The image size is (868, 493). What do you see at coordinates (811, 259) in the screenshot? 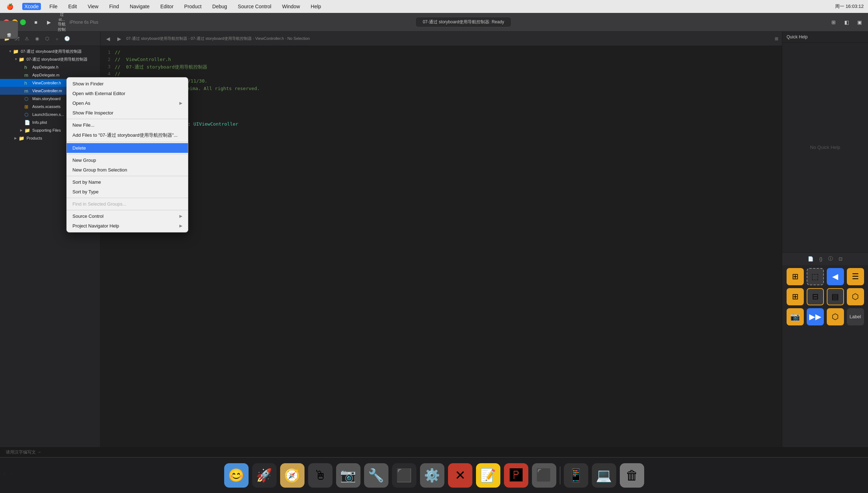
I see `file-inspector-icon: 📄` at bounding box center [811, 259].